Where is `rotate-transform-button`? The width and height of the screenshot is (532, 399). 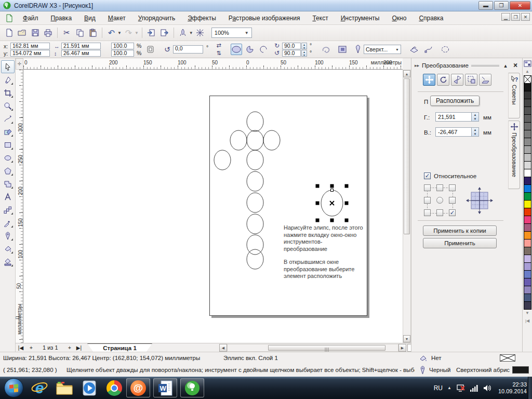
rotate-transform-button is located at coordinates (443, 80).